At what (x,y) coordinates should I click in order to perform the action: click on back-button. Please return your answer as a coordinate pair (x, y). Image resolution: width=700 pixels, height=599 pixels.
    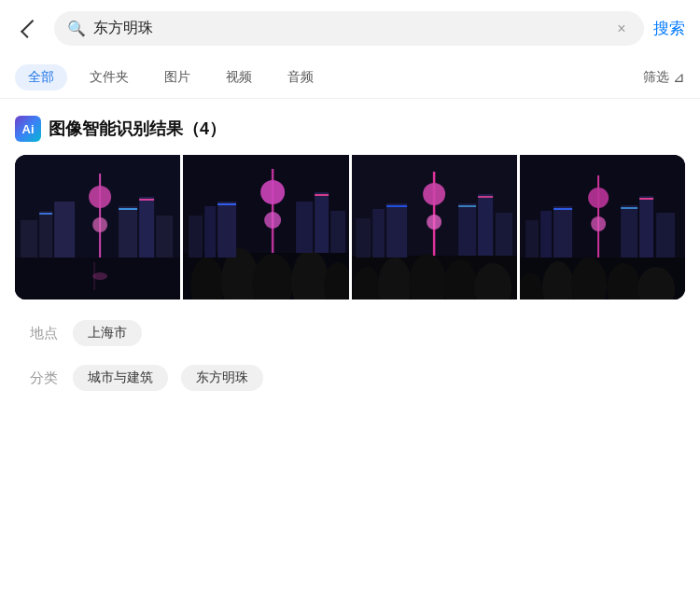
    Looking at the image, I should click on (30, 29).